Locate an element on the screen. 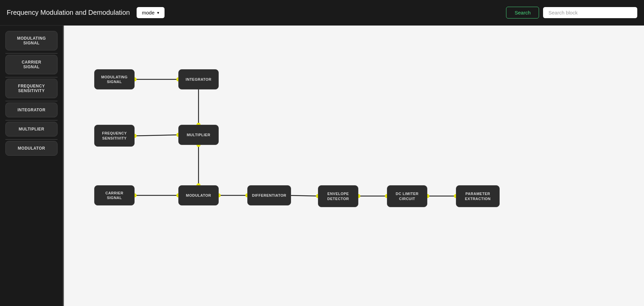 The image size is (644, 306). sidebar-item-integrator: INTEGRATOR is located at coordinates (32, 110).